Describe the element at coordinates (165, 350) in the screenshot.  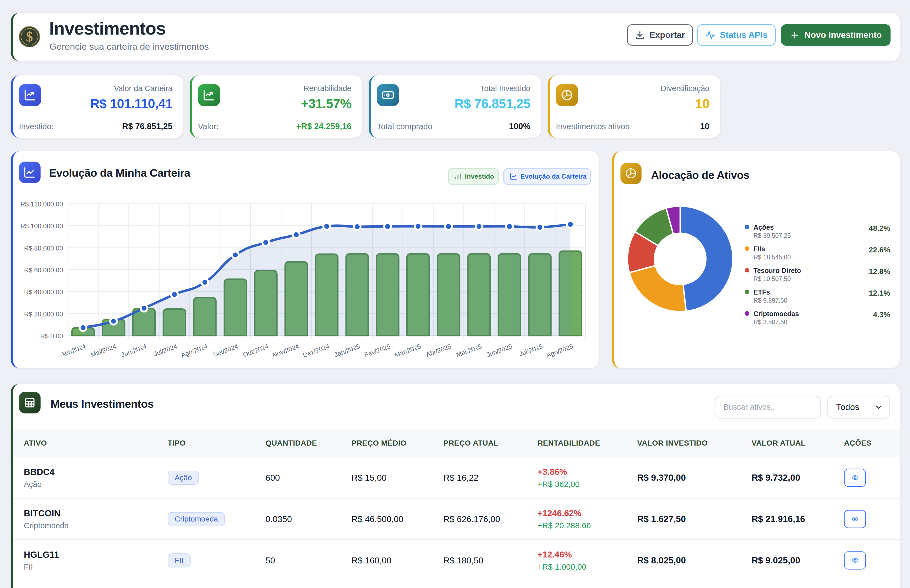
I see `svg-text: Jul/2024` at that location.